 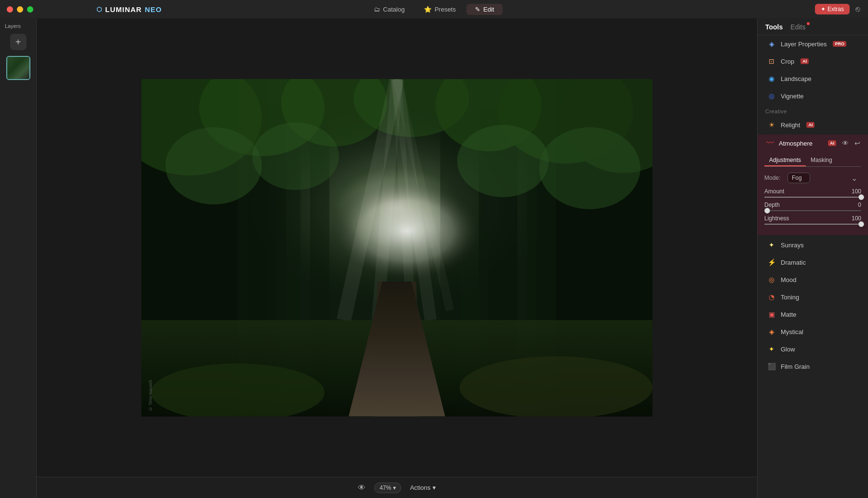 What do you see at coordinates (813, 143) in the screenshot?
I see `atmosphere-header: 〰 Atmosphere AI 👁 ↩` at bounding box center [813, 143].